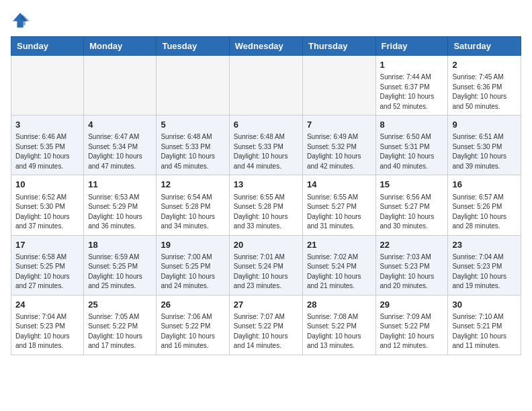  Describe the element at coordinates (339, 325) in the screenshot. I see `calendar-day-cell: 28Sunrise: 7:08 AM Sunset: 5:22 PM Dayli…` at that location.